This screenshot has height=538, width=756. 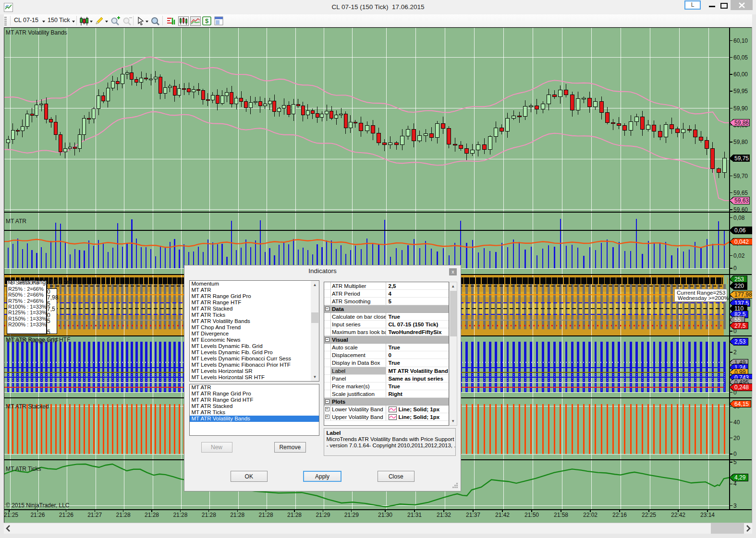 What do you see at coordinates (27, 319) in the screenshot?
I see `svg-text: R150% : 1=33%` at bounding box center [27, 319].